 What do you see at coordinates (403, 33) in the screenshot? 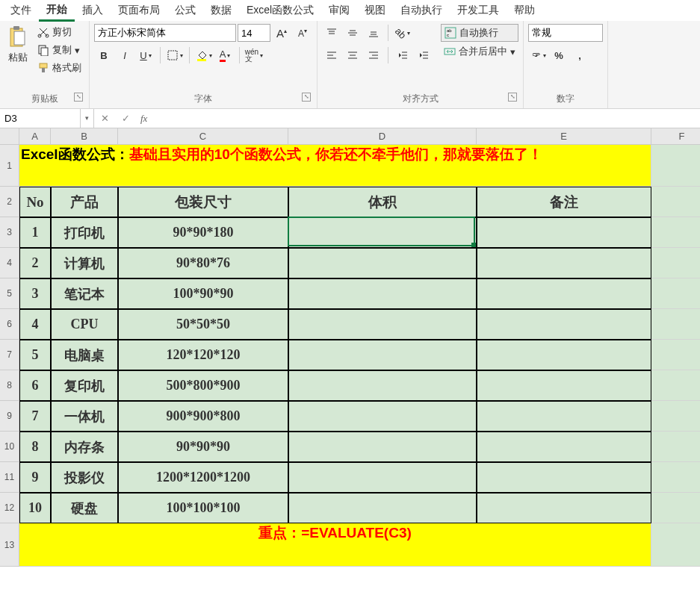
I see `orientation-button: ab▾` at bounding box center [403, 33].